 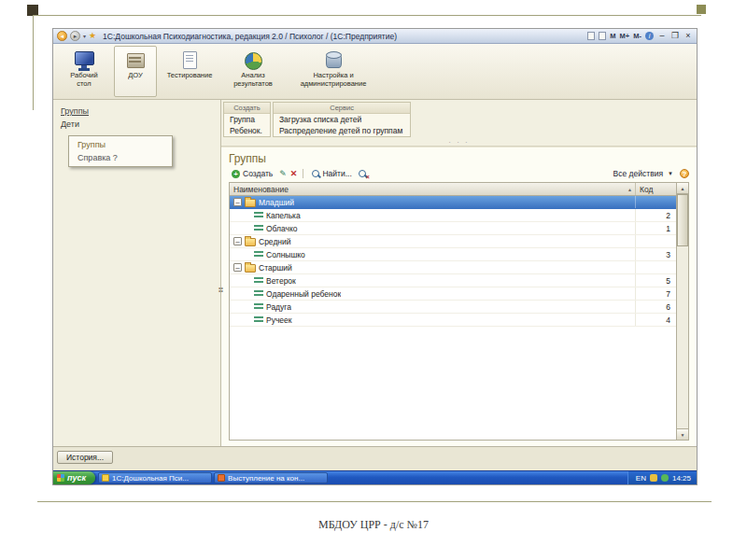 What do you see at coordinates (221, 289) in the screenshot?
I see `panel-splitter: ••••` at bounding box center [221, 289].